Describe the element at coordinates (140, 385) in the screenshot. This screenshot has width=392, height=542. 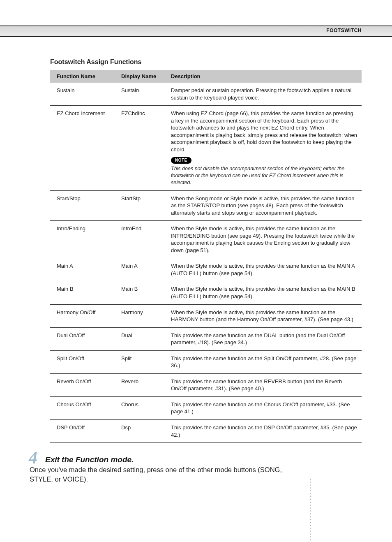
I see `cell-disp: Reverb` at that location.